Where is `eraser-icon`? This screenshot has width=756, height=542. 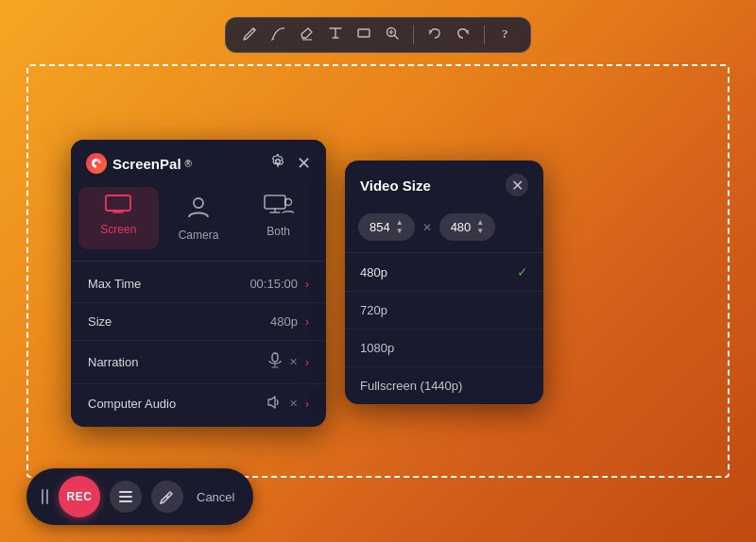 eraser-icon is located at coordinates (307, 35).